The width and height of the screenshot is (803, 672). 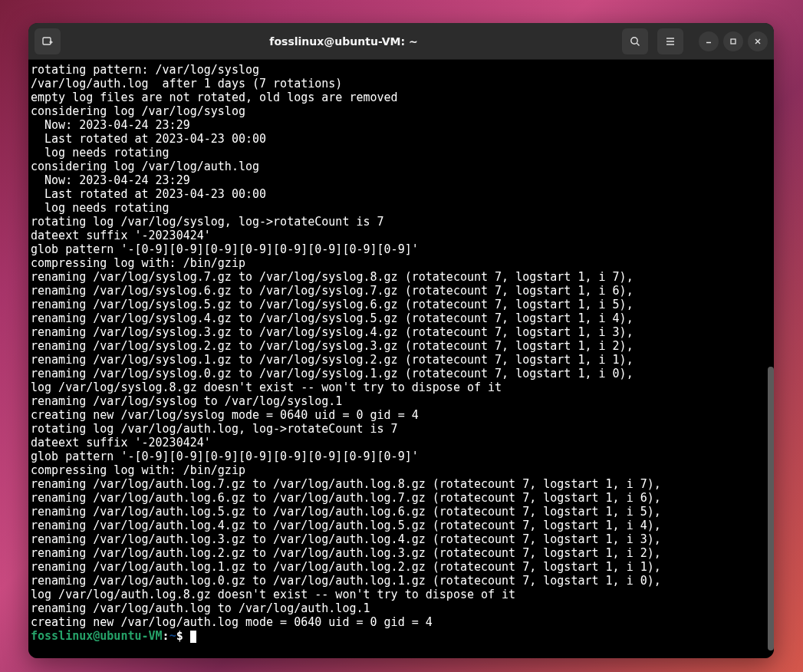 What do you see at coordinates (733, 41) in the screenshot?
I see `maximize-button` at bounding box center [733, 41].